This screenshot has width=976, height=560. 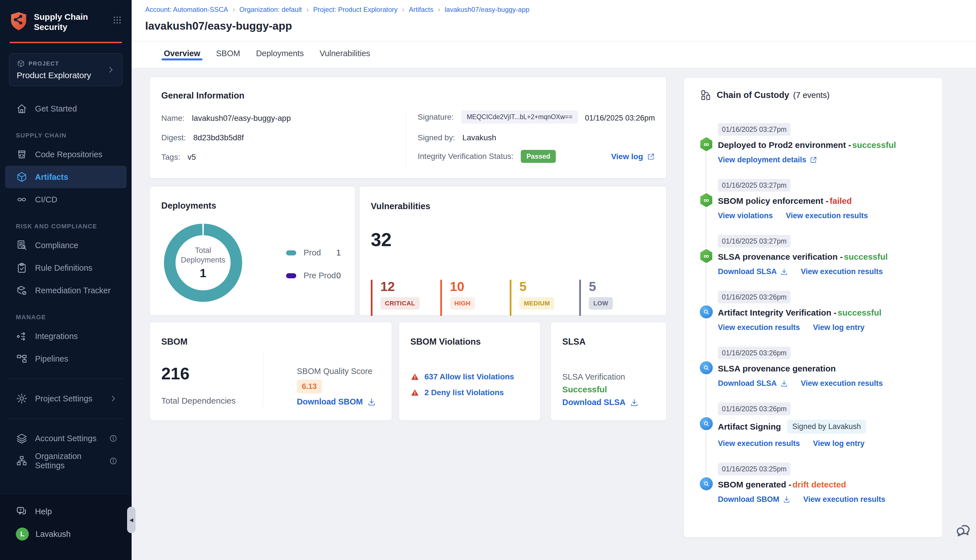 I want to click on sidebar-item-compliance: Compliance, so click(x=66, y=245).